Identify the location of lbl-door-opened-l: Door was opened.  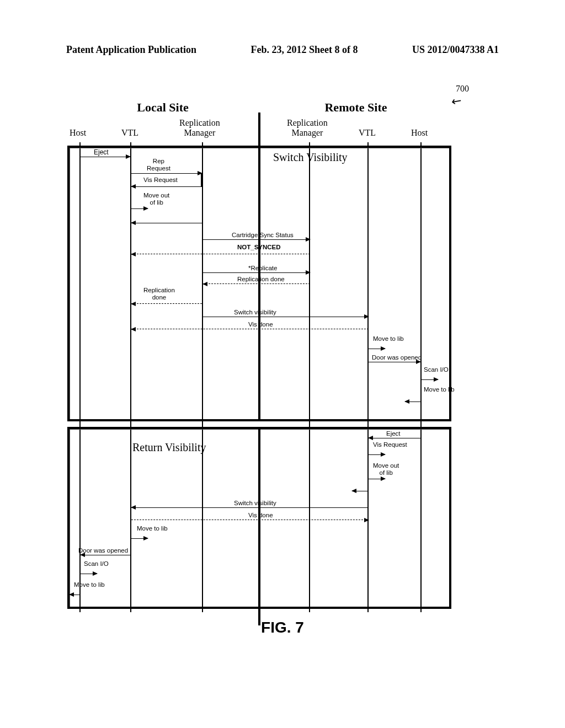
(103, 550).